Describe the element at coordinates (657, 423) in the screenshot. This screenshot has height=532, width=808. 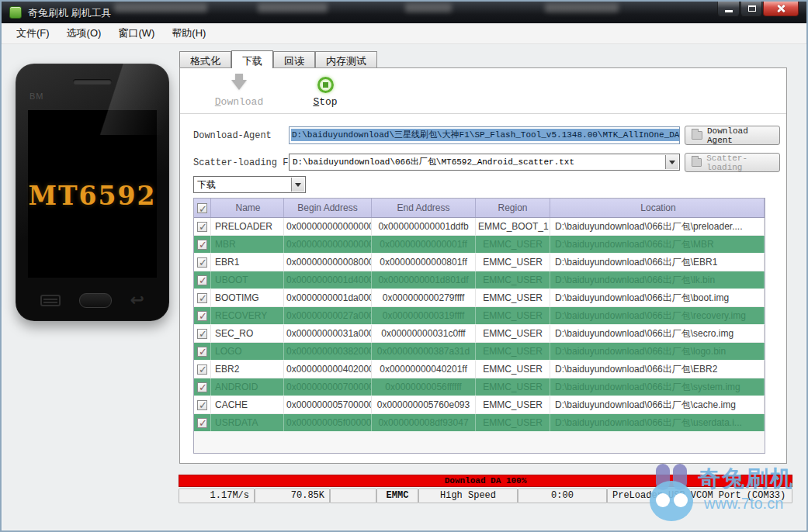
I see `cell-location: D:\baiduyundownload\066出厂包\userdata.i...` at that location.